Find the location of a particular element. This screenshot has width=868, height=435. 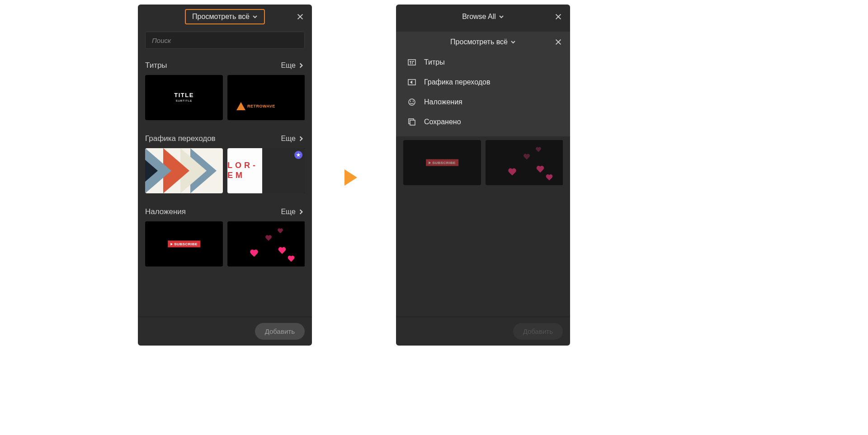

more-button-overlays: Еще is located at coordinates (293, 212).